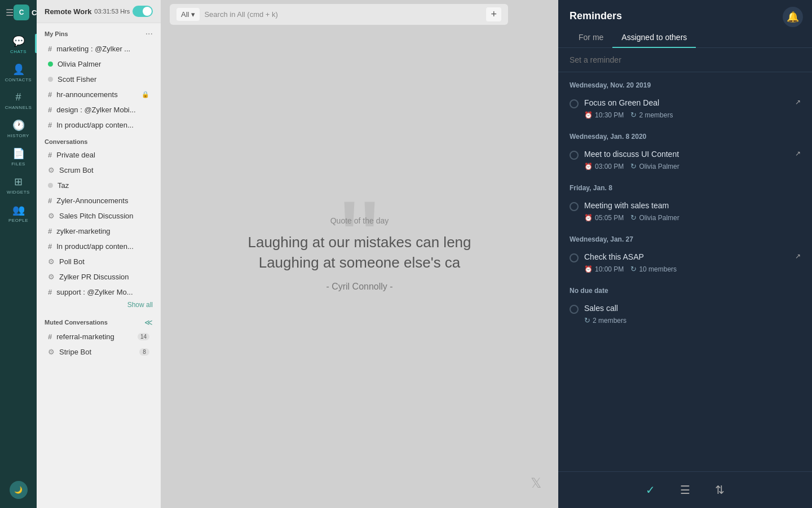  Describe the element at coordinates (21, 12) in the screenshot. I see `app-logo-icon: C` at that location.